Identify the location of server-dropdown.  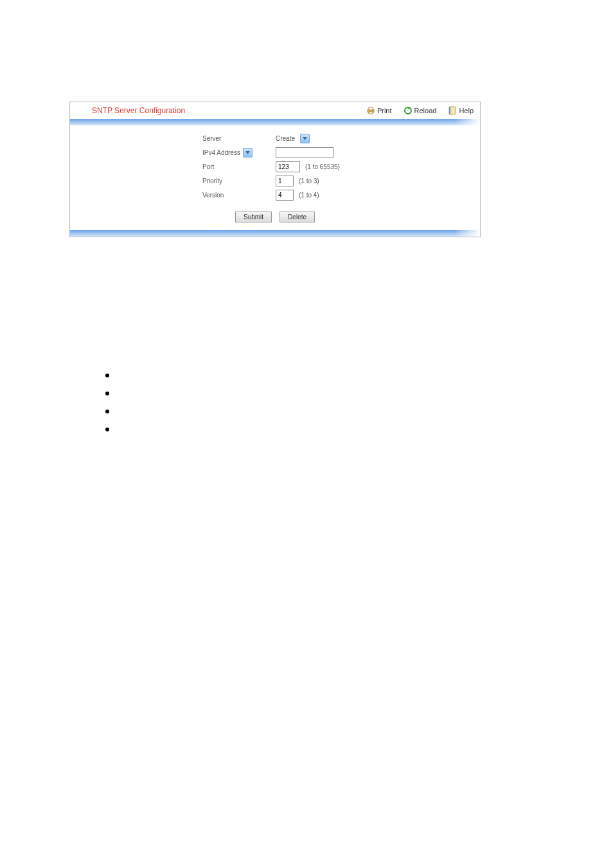
(305, 139).